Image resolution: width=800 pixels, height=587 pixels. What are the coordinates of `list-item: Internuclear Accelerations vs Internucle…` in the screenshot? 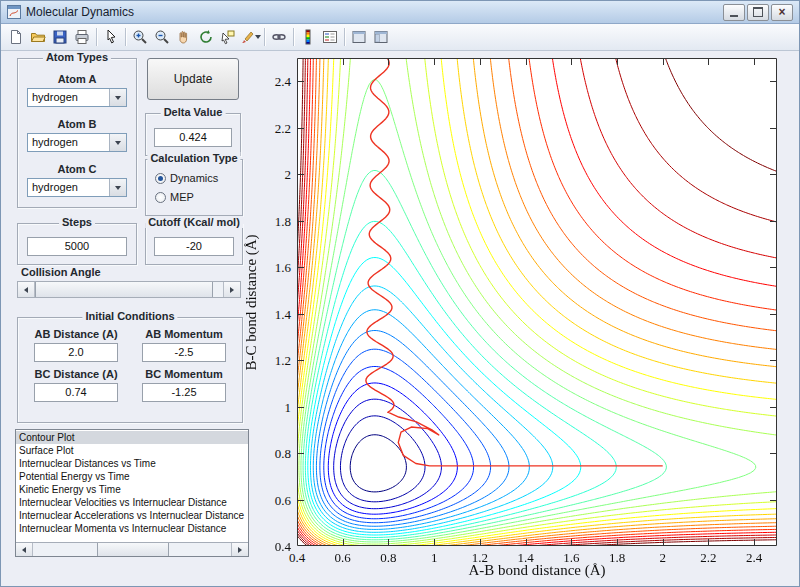 It's located at (132, 516).